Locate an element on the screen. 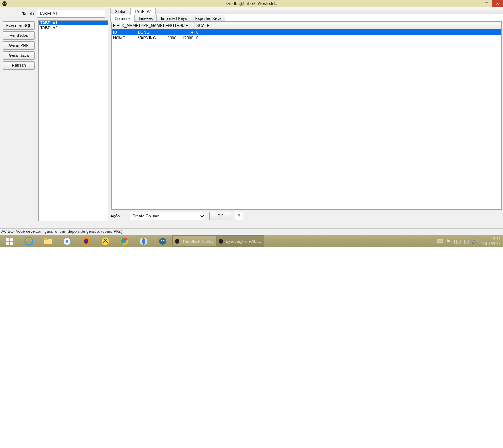  chrome-alt-icon is located at coordinates (67, 241).